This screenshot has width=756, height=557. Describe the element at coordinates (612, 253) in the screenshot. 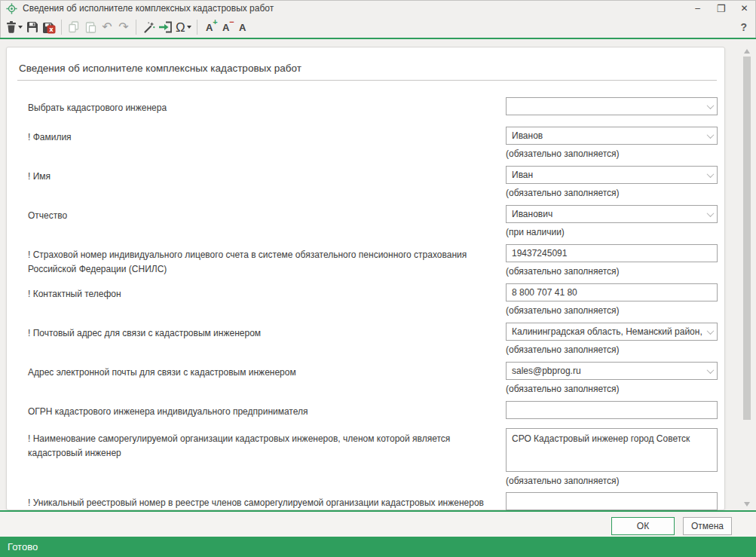

I see `input-snils: 19437245091` at that location.